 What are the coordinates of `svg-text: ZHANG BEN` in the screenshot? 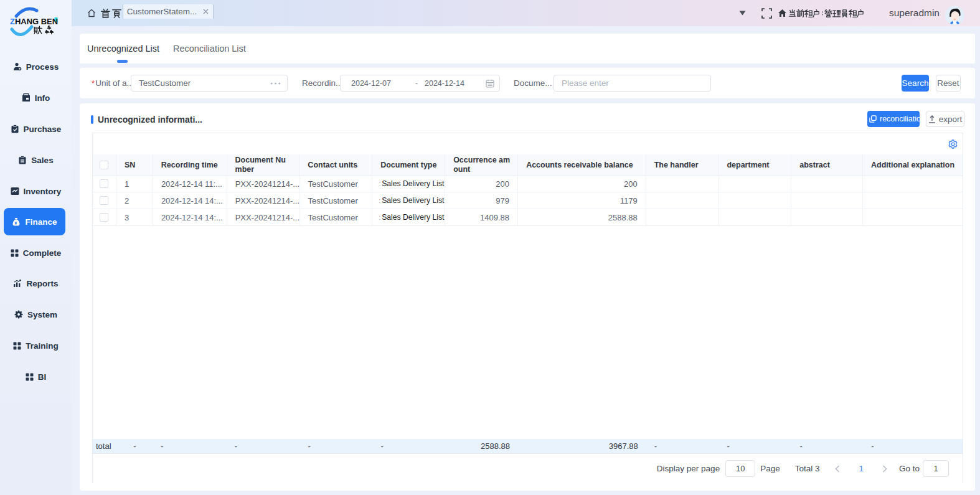 It's located at (34, 21).